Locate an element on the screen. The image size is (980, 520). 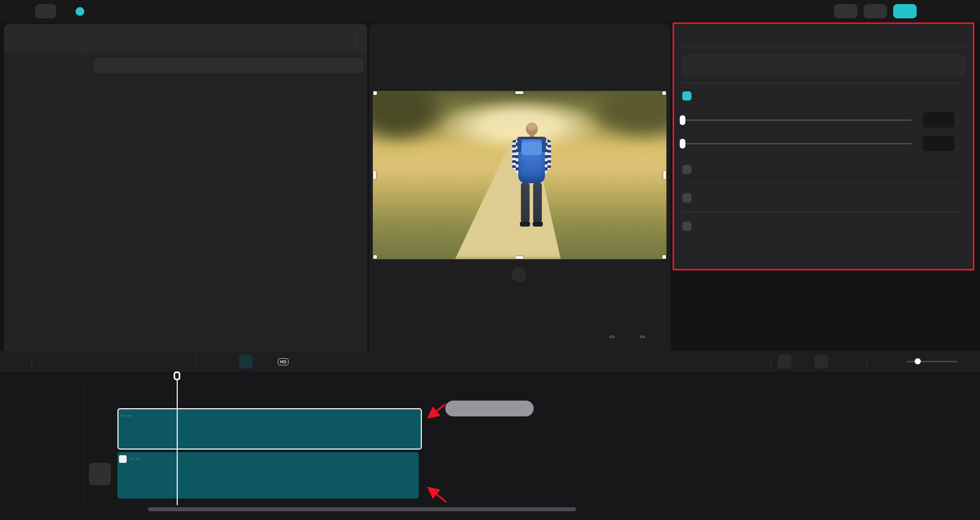
timeline-ruler is located at coordinates (490, 377).